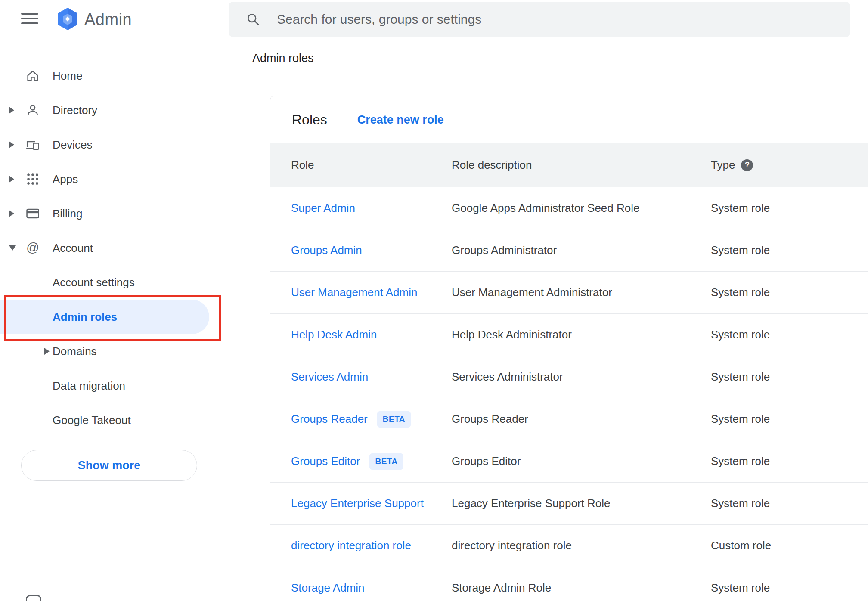 The height and width of the screenshot is (601, 868). What do you see at coordinates (581, 588) in the screenshot?
I see `role-description: Storage Admin Role` at bounding box center [581, 588].